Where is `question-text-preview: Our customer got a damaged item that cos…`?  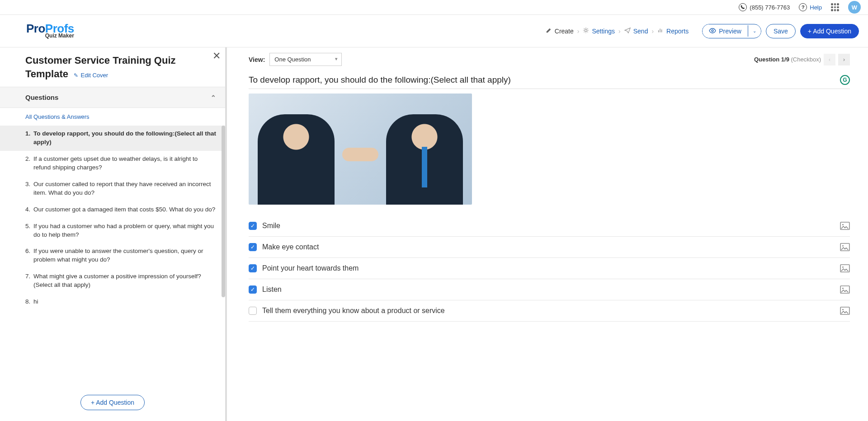 question-text-preview: Our customer got a damaged item that cos… is located at coordinates (125, 210).